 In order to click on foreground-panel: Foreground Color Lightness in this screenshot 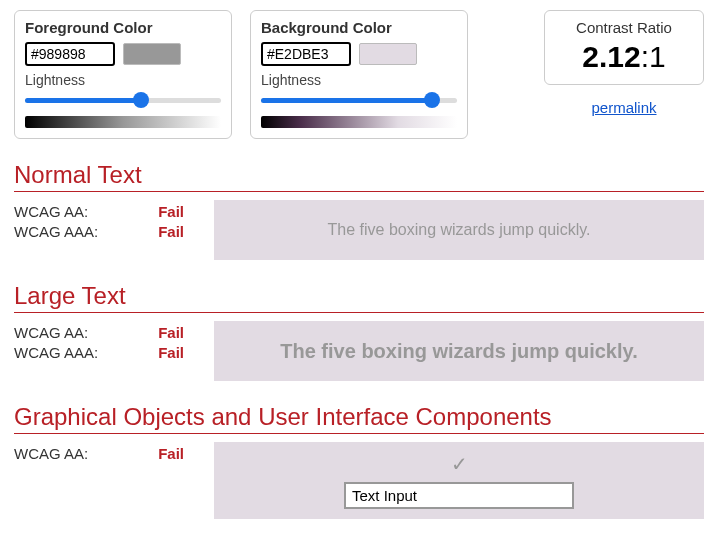, I will do `click(123, 74)`.